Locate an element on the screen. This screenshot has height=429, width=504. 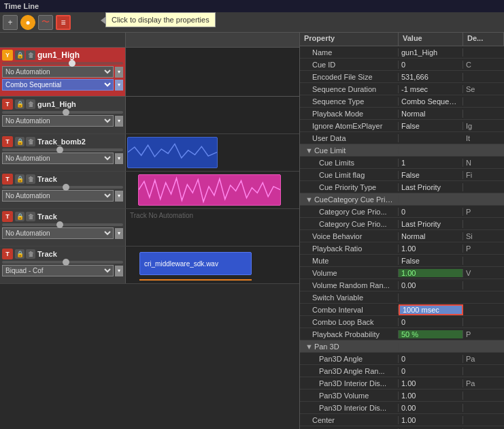
track-1-auto-arrow: ▾ is located at coordinates (119, 72).